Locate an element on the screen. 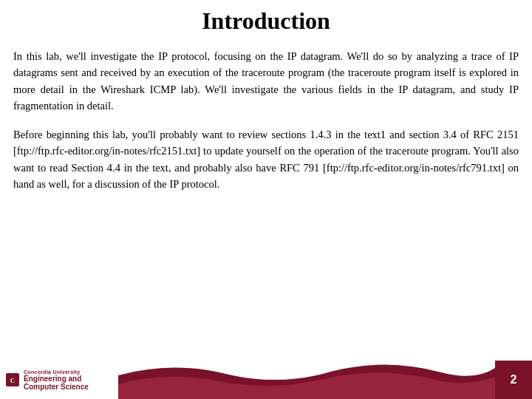 Image resolution: width=532 pixels, height=399 pixels. dept-line1: Engineering and is located at coordinates (52, 378).